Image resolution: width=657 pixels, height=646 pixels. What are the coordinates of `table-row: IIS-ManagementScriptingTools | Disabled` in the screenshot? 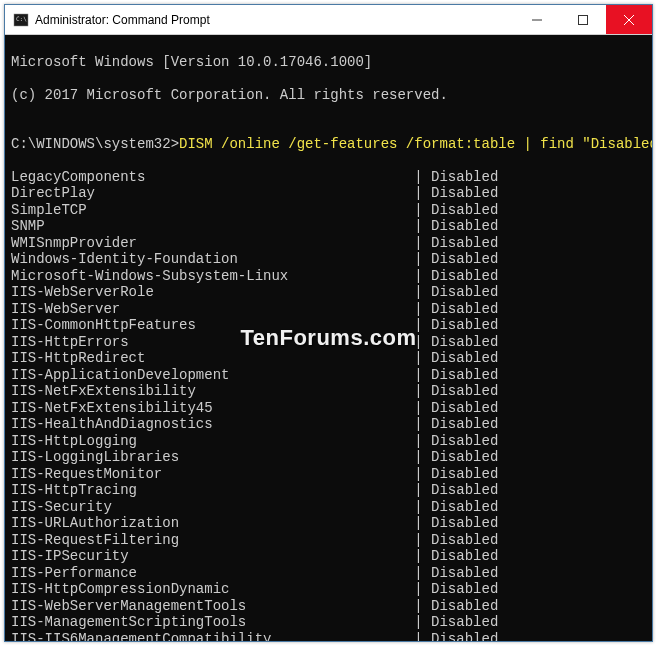 It's located at (328, 622).